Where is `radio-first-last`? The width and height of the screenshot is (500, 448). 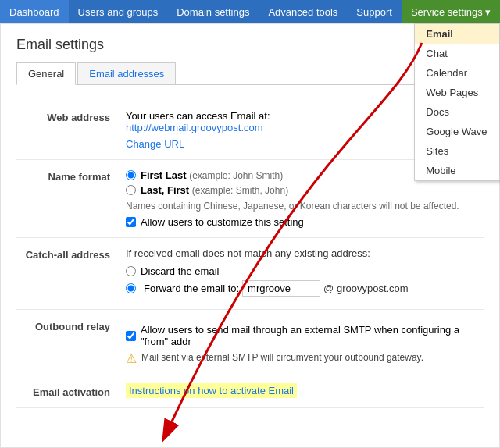 radio-first-last is located at coordinates (131, 175).